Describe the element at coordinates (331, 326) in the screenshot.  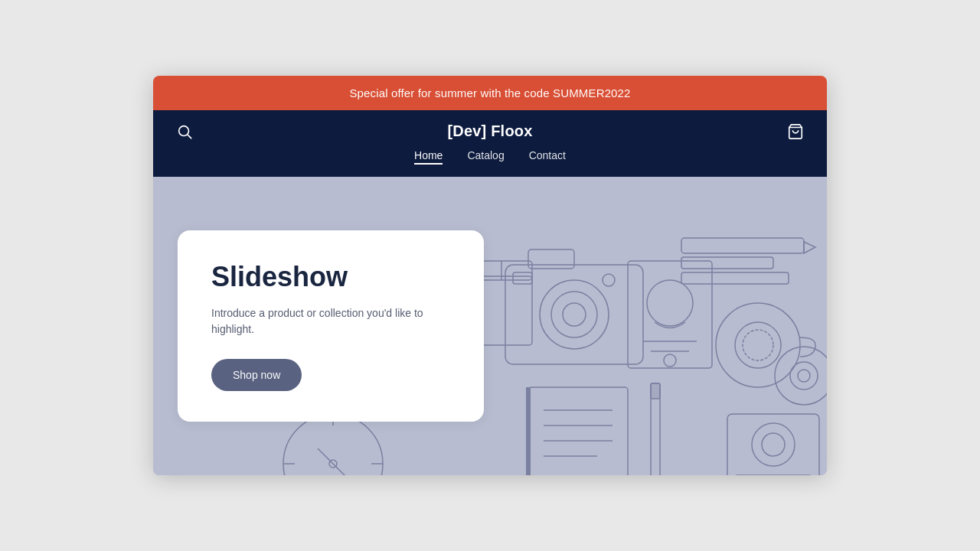
I see `slideshow-card: Slideshow Introduce a product or collect…` at that location.